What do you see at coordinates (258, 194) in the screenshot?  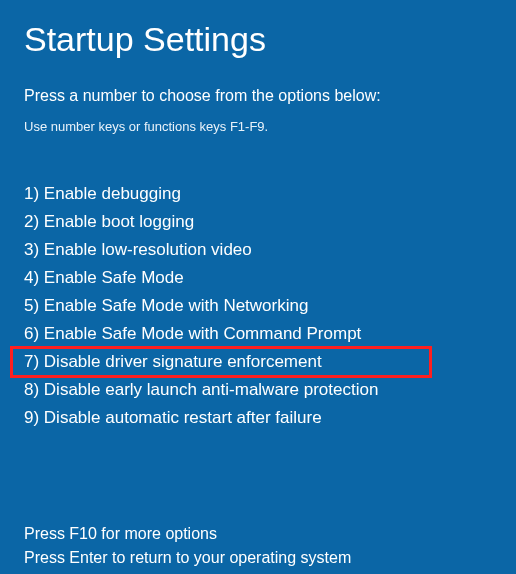 I see `option-1: 1) Enable debugging` at bounding box center [258, 194].